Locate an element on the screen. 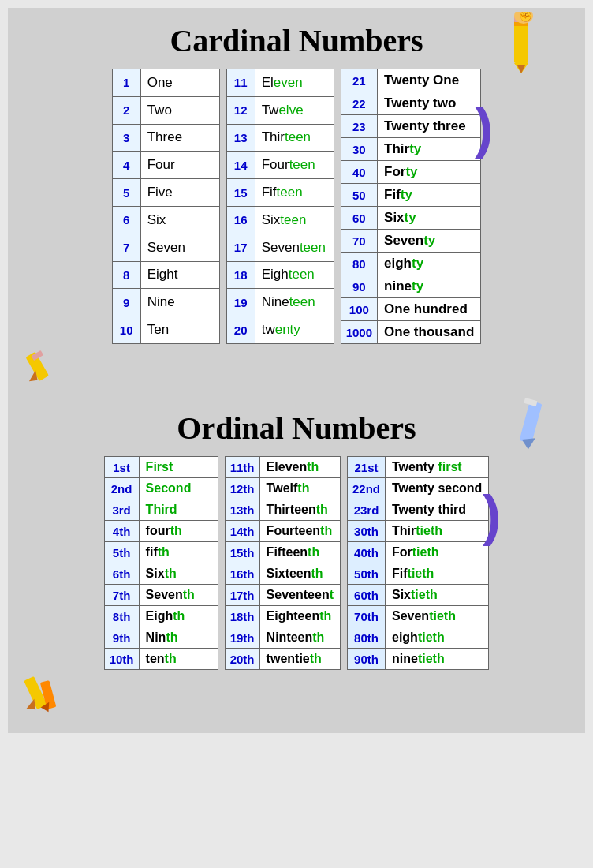 This screenshot has width=593, height=868. word-cell: Seventeent is located at coordinates (300, 595).